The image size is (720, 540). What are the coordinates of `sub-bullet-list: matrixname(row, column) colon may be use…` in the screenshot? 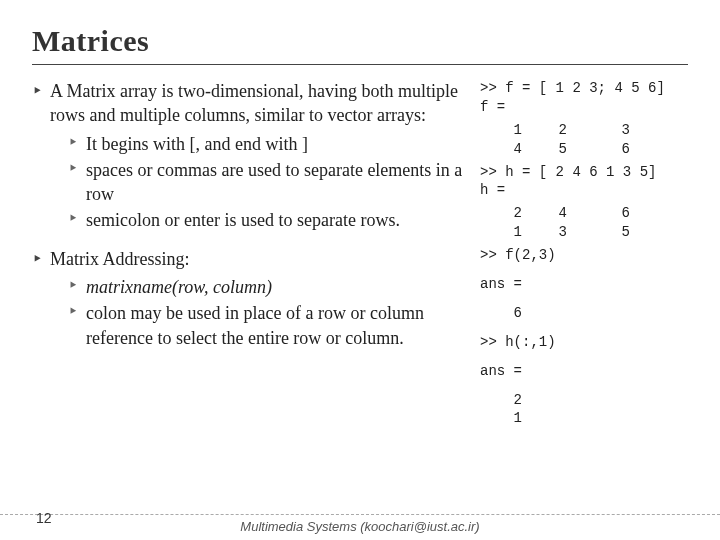 It's located at (261, 314).